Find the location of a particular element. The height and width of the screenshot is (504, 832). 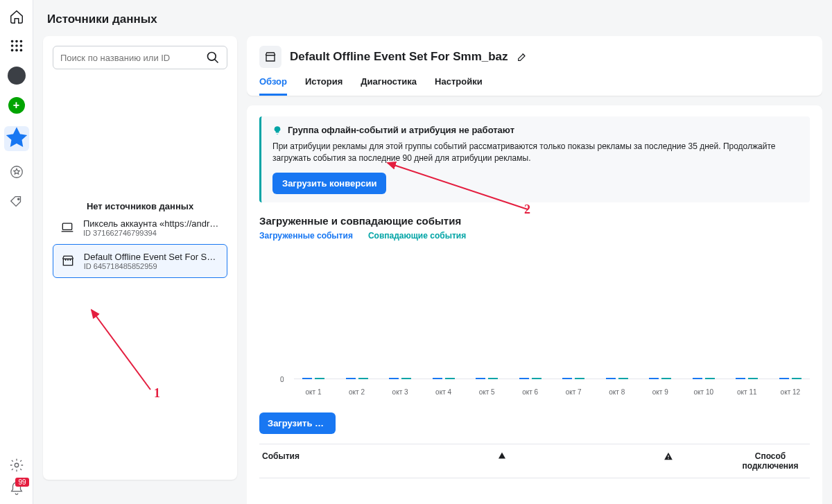

search-input is located at coordinates (133, 58).